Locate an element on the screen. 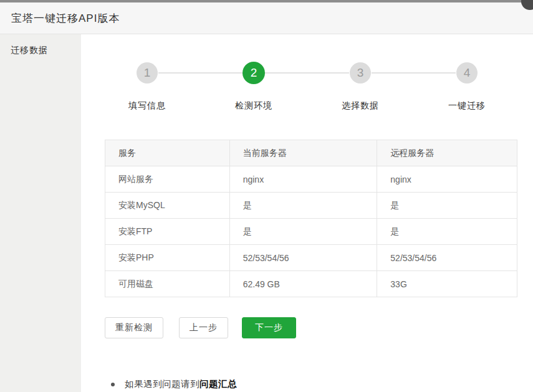  note-text: 如果遇到问题请到 is located at coordinates (162, 384).